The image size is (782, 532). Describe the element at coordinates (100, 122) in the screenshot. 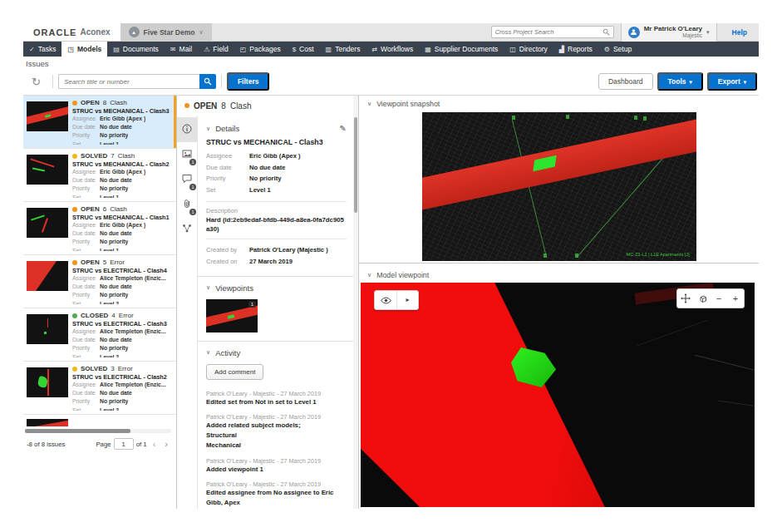

I see `issue-card-8: OPEN8Clash STRUC vs MECHANICAL - Clash3 …` at that location.